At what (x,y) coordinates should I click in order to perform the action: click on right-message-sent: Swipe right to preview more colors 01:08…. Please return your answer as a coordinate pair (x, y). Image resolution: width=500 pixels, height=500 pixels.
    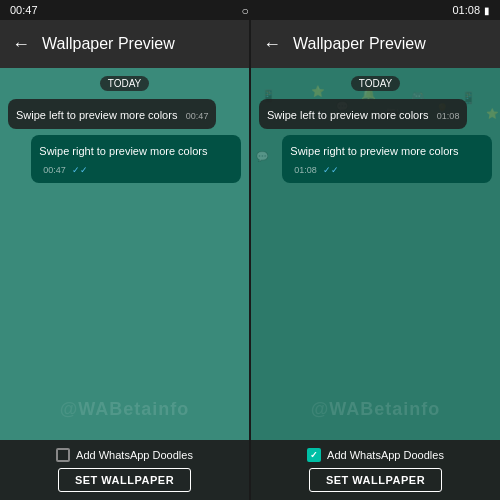
    Looking at the image, I should click on (387, 159).